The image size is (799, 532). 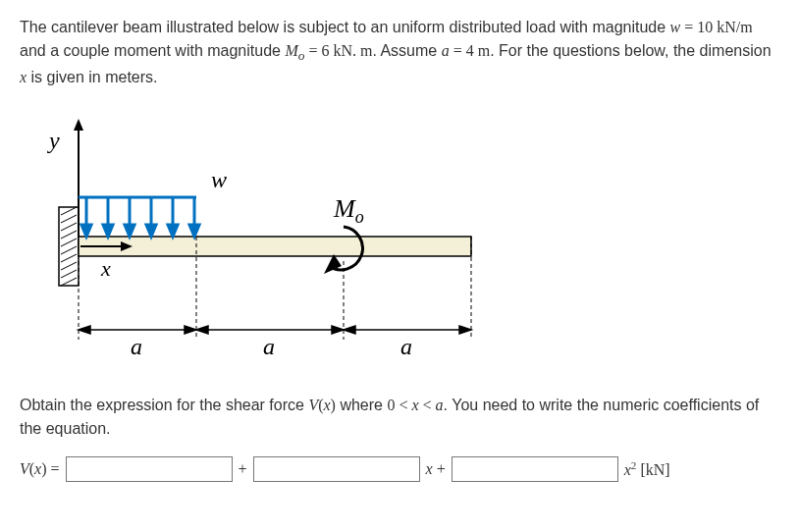 I want to click on coefficient-b-input, so click(x=337, y=469).